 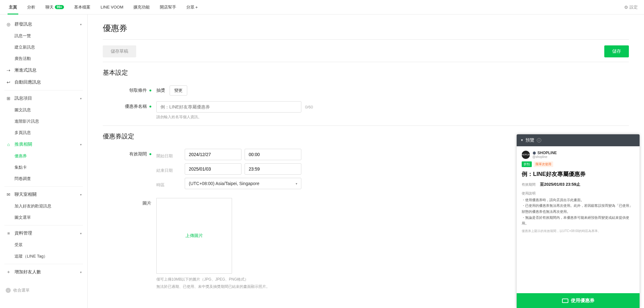 What do you see at coordinates (44, 110) in the screenshot?
I see `sidebar-item-rich-msg: 圖文訊息` at bounding box center [44, 110].